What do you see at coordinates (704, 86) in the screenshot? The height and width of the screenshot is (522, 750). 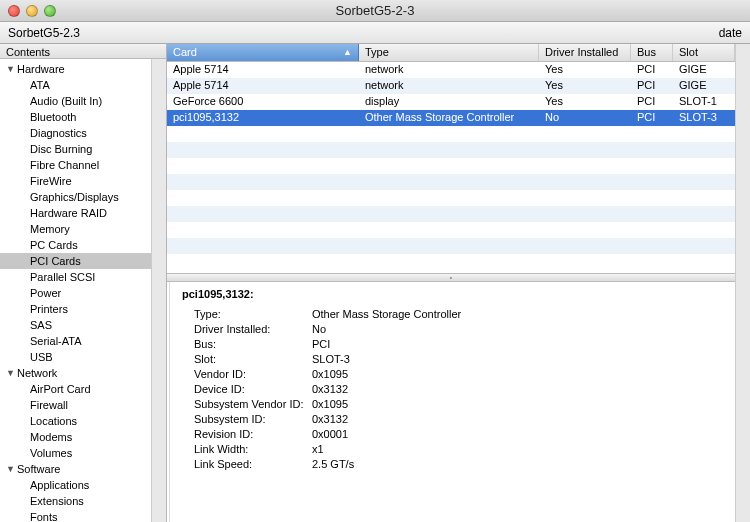 I see `table-cell: GIGE` at bounding box center [704, 86].